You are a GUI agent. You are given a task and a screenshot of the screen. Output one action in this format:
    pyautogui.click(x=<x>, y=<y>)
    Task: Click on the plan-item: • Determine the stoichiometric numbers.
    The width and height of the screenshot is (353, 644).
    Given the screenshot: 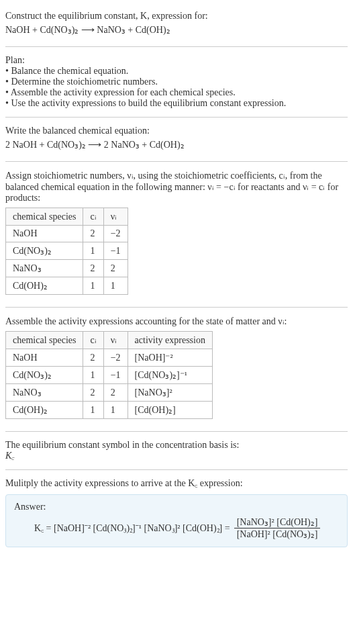 What is the action you would take?
    pyautogui.click(x=176, y=82)
    